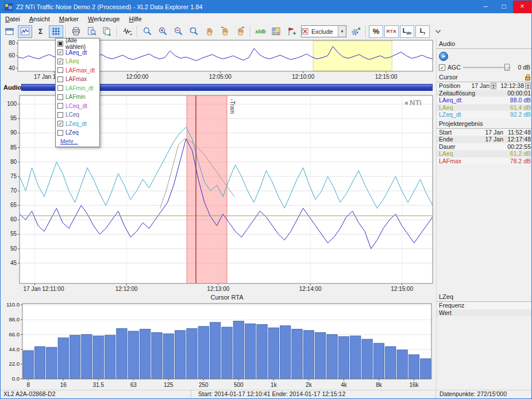  What do you see at coordinates (484, 67) in the screenshot?
I see `agc-row: ✓ AGC 0 dB` at bounding box center [484, 67].